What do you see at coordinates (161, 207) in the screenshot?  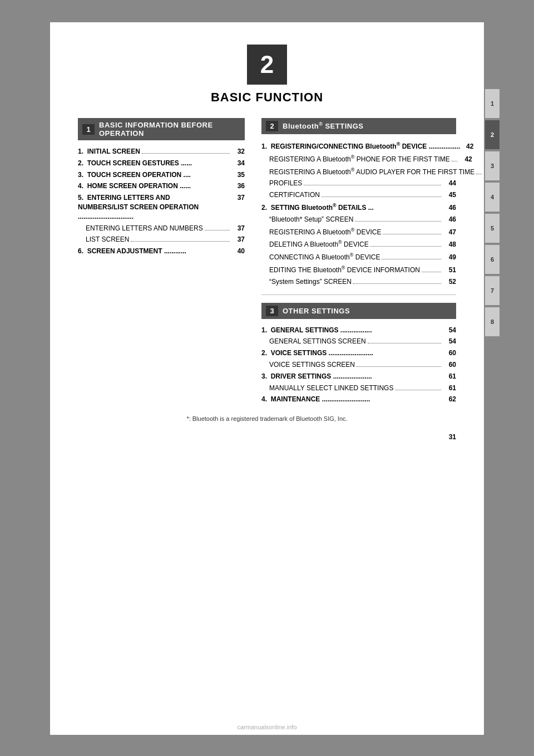 I see `toc-entry-5: 5. ENTERING LETTERS AND NUMBERS/LIST SCR…` at bounding box center [161, 207].